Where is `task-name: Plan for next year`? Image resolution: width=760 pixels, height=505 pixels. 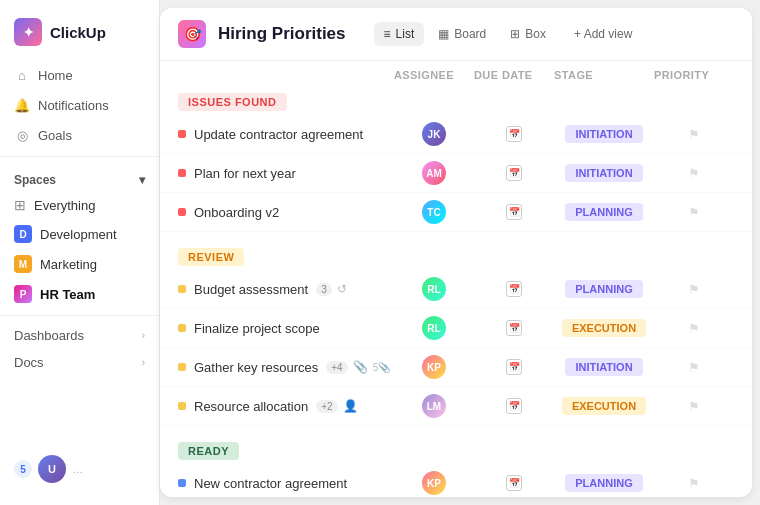
task-name: Plan for next year is located at coordinates (286, 174).